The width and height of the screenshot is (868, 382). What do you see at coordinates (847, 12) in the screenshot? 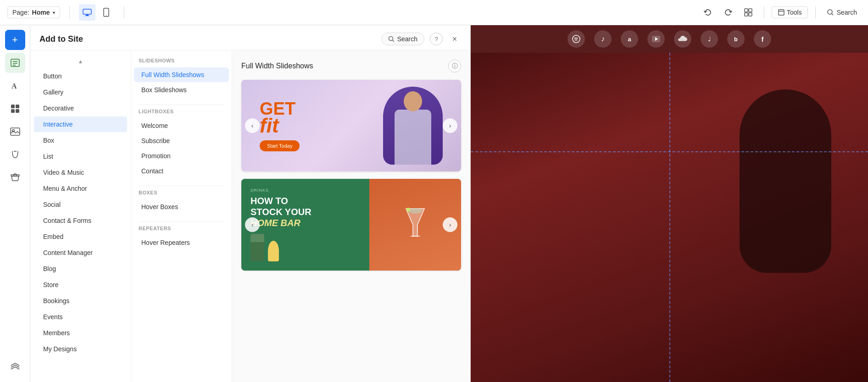
I see `toolbar-search-label: Search` at bounding box center [847, 12].